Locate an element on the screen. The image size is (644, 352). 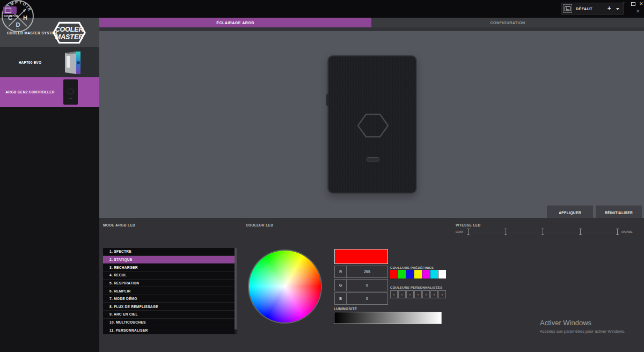
watermark-letter-d: D is located at coordinates (18, 25).